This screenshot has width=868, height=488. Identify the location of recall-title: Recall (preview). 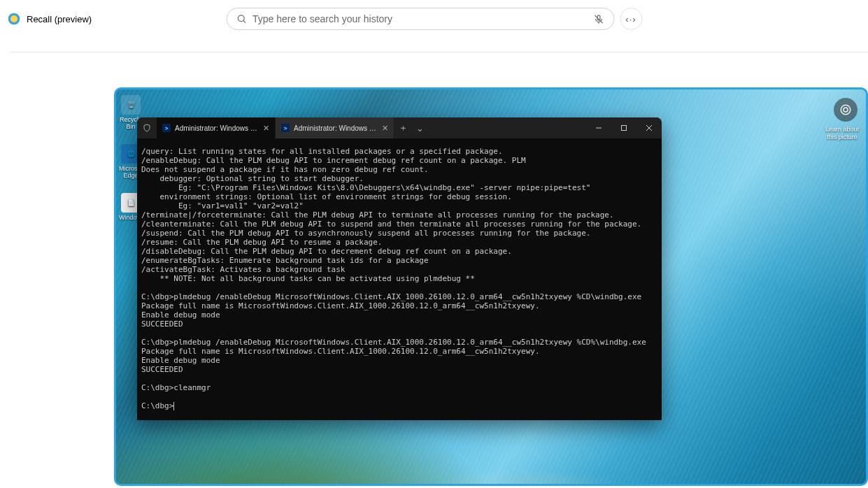
(59, 20).